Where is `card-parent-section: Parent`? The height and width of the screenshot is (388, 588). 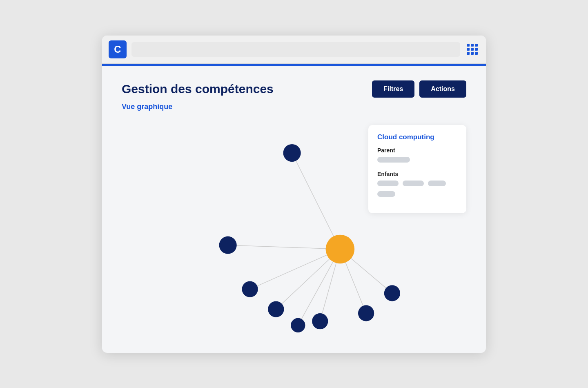 card-parent-section: Parent is located at coordinates (417, 156).